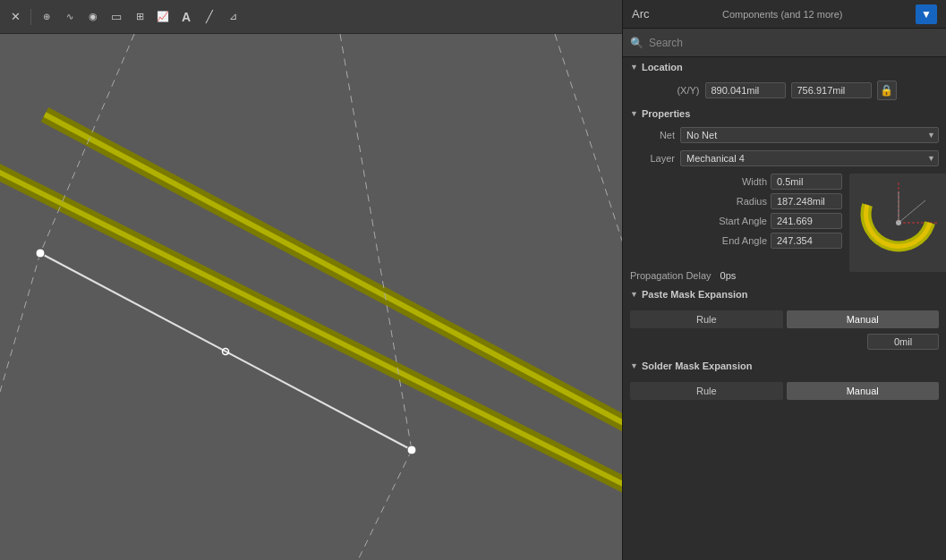 The width and height of the screenshot is (946, 560). I want to click on angle-svg, so click(898, 223).